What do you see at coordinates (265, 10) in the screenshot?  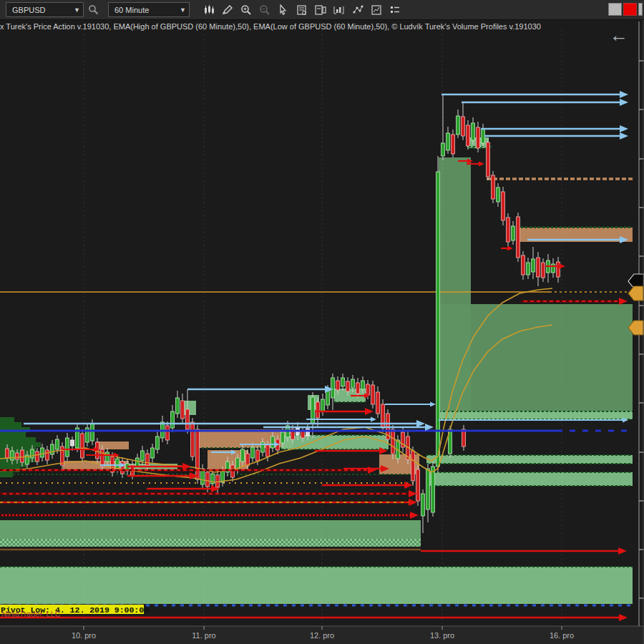 I see `zoom-out-icon` at bounding box center [265, 10].